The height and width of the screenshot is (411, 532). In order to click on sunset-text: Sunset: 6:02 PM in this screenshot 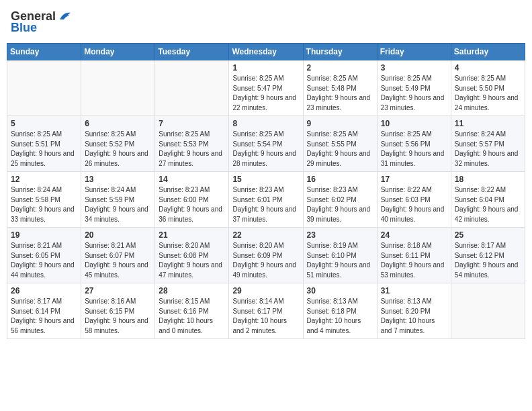, I will do `click(332, 200)`.